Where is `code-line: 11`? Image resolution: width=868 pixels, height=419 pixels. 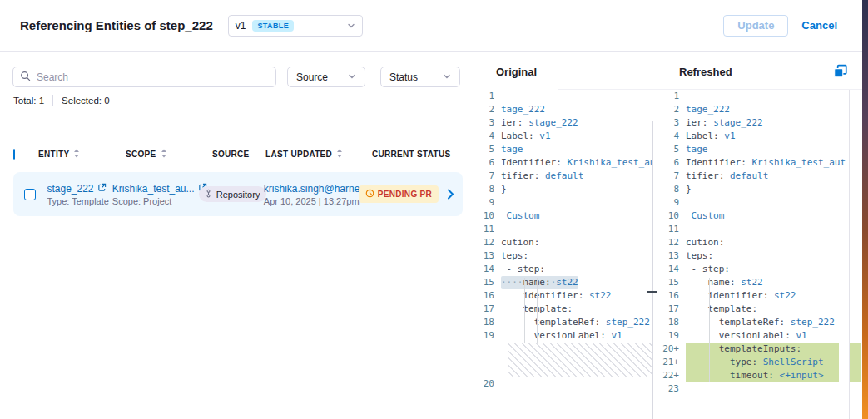
code-line: 11 is located at coordinates (760, 229).